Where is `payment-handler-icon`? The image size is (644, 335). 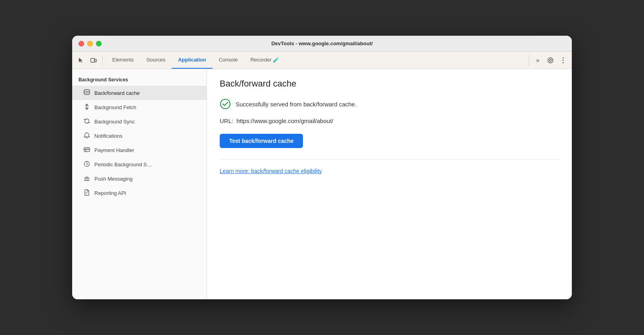
payment-handler-icon is located at coordinates (87, 150).